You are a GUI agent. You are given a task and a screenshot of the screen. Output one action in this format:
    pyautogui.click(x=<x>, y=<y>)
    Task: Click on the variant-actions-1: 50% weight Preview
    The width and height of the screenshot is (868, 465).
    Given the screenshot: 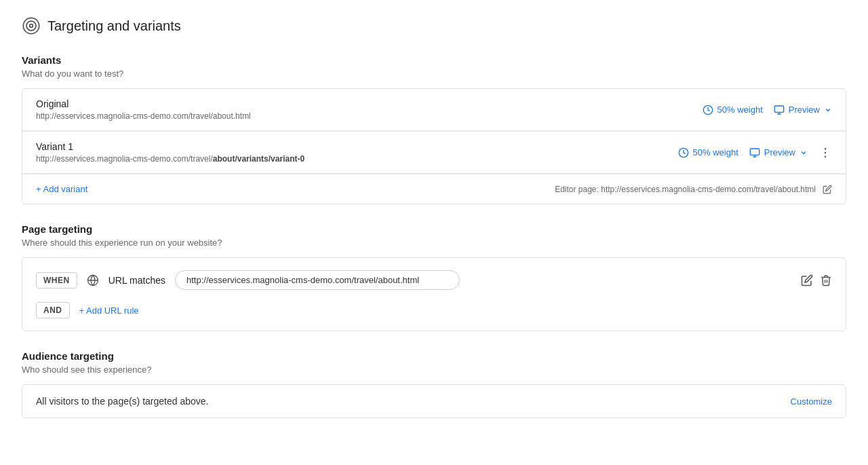 What is the action you would take?
    pyautogui.click(x=755, y=153)
    